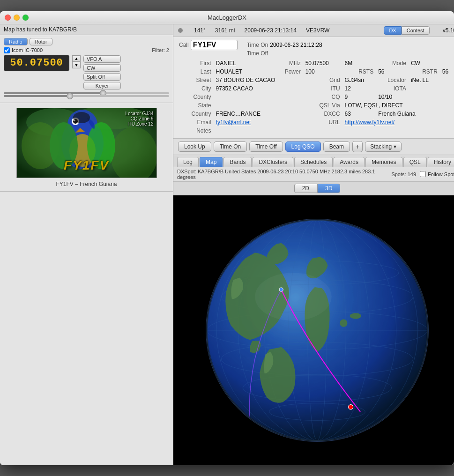 This screenshot has height=476, width=454. What do you see at coordinates (195, 147) in the screenshot?
I see `lookup-button: Look Up` at bounding box center [195, 147].